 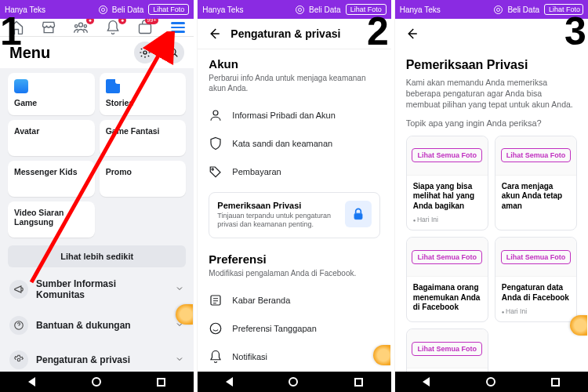 I want to click on card-mkids: Messenger Kids, so click(x=52, y=179).